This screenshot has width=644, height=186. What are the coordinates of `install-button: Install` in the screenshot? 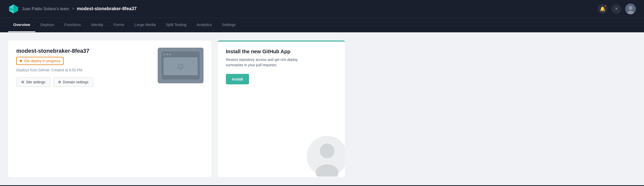 It's located at (238, 79).